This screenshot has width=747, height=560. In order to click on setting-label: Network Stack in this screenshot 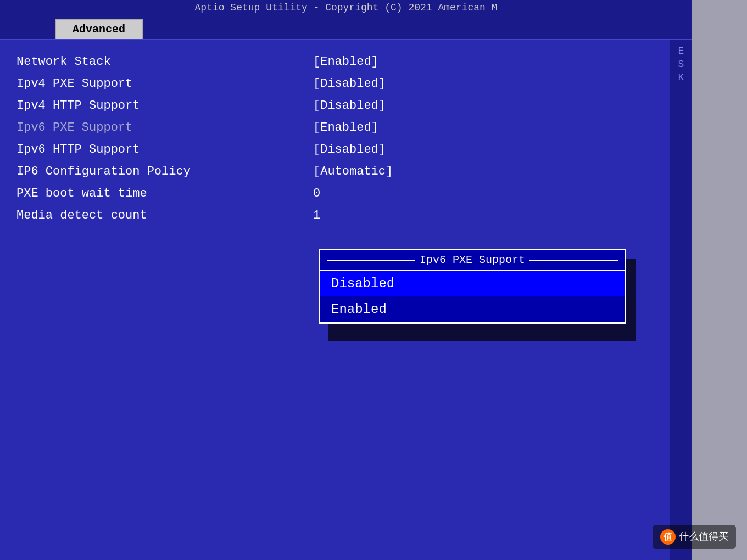, I will do `click(165, 61)`.